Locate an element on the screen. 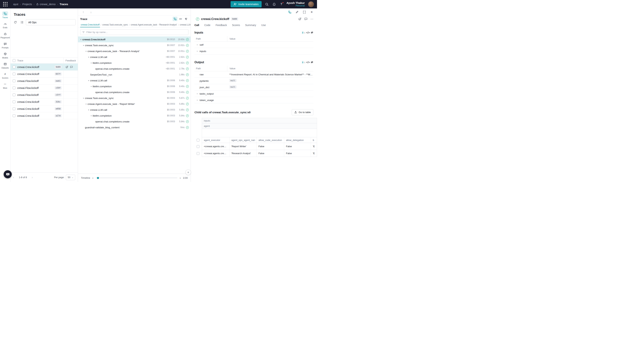 Image resolution: width=634 pixels, height=364 pixels. json-view-icon: </> is located at coordinates (308, 62).